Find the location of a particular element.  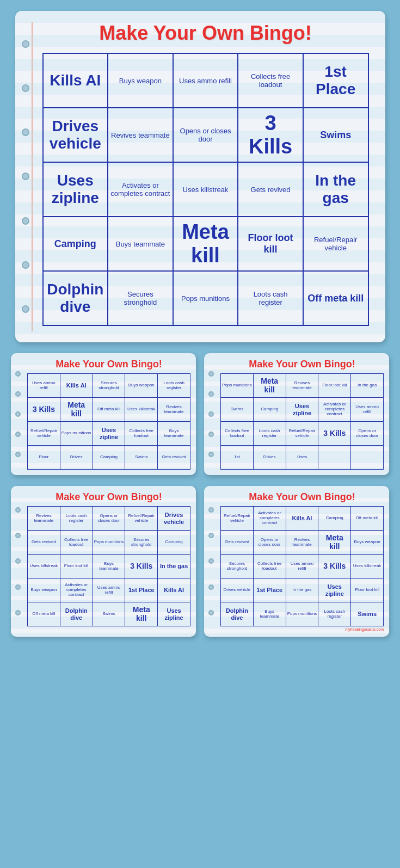

m4-r5c2: Buys teammate is located at coordinates (269, 614).